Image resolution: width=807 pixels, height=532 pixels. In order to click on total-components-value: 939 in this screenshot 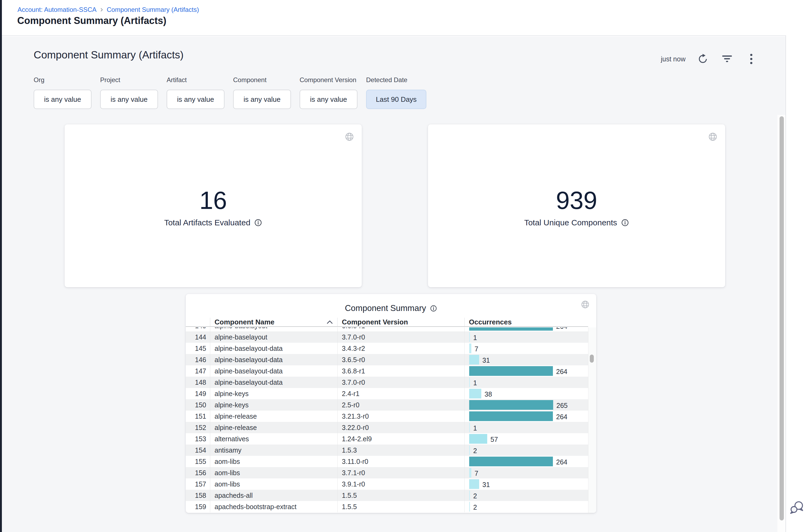, I will do `click(577, 200)`.